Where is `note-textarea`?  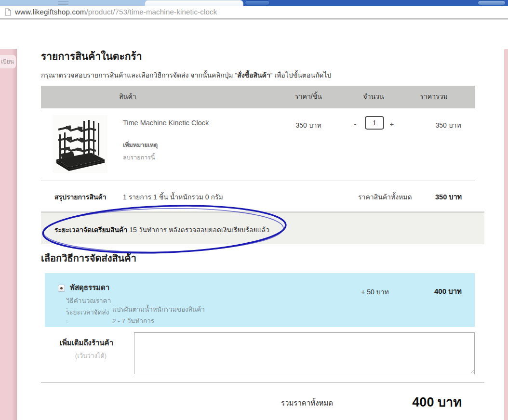
note-textarea is located at coordinates (305, 354).